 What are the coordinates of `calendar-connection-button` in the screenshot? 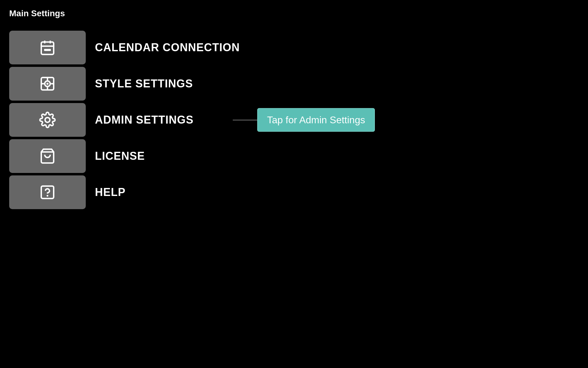 It's located at (47, 48).